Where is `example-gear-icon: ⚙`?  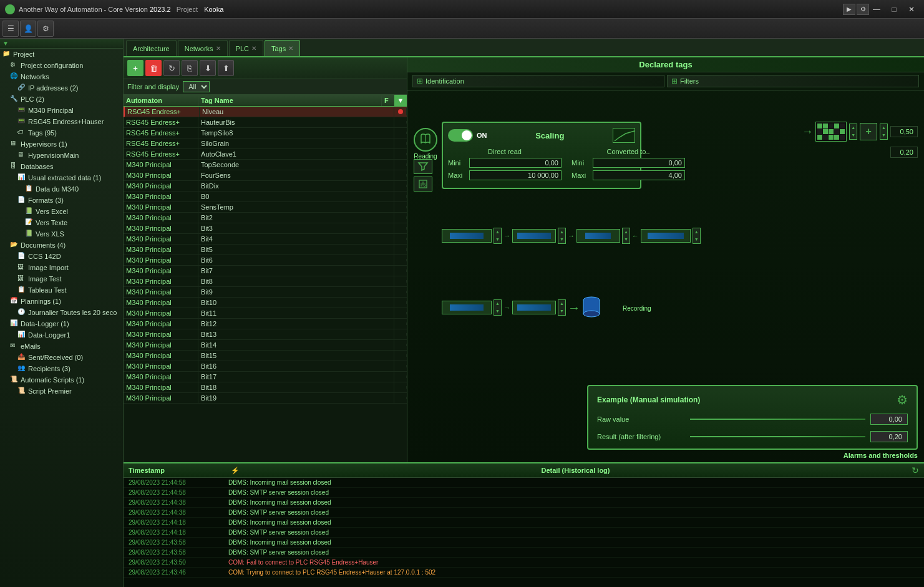
example-gear-icon: ⚙ is located at coordinates (902, 400).